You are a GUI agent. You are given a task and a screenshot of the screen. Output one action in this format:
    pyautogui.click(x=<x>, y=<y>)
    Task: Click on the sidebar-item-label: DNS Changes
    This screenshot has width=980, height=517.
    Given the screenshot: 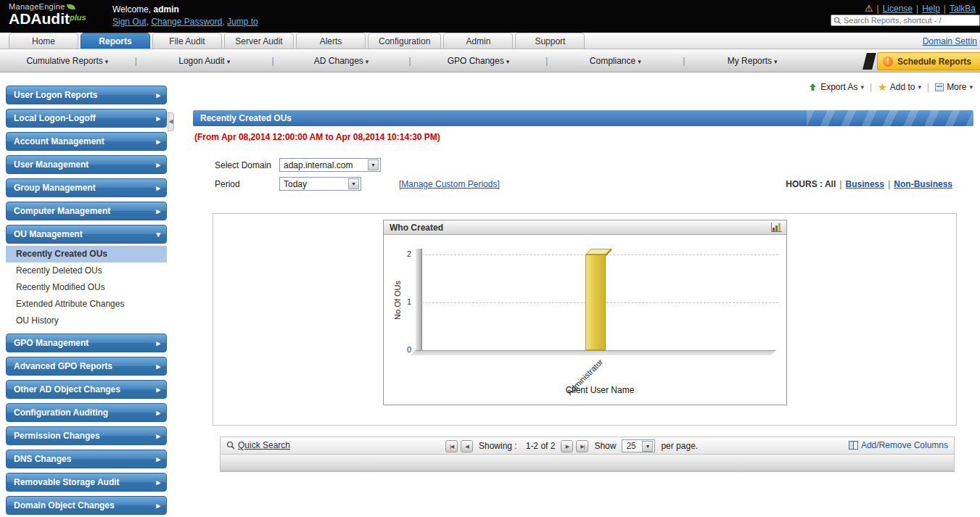 What is the action you would take?
    pyautogui.click(x=42, y=459)
    